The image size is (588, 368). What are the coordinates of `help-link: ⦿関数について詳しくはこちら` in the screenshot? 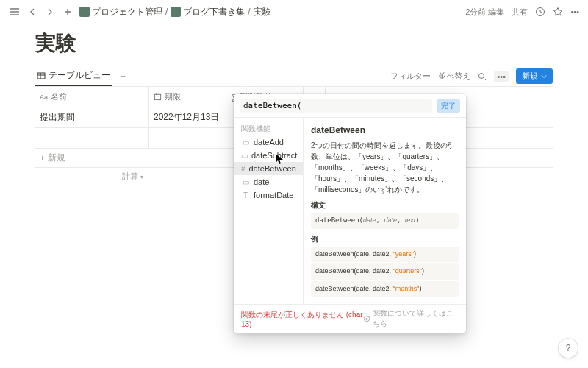 It's located at (411, 319).